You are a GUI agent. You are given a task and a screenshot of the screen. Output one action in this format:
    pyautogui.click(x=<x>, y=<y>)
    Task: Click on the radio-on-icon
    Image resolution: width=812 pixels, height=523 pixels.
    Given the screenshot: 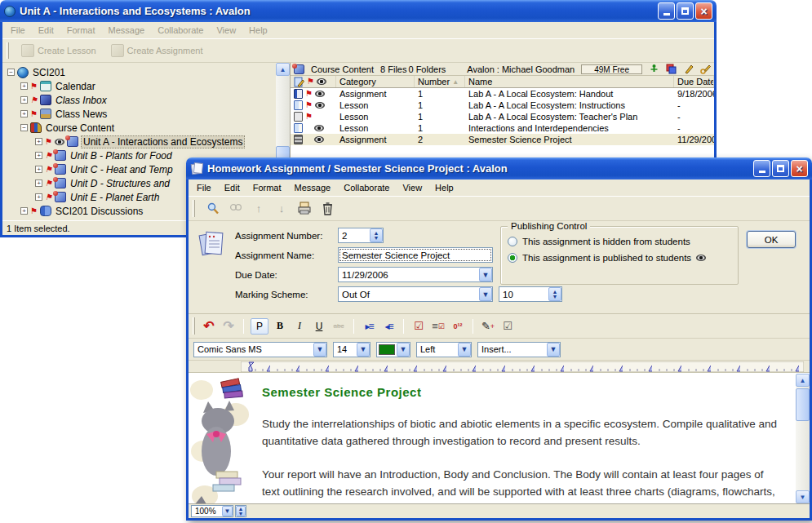 What is the action you would take?
    pyautogui.click(x=512, y=258)
    